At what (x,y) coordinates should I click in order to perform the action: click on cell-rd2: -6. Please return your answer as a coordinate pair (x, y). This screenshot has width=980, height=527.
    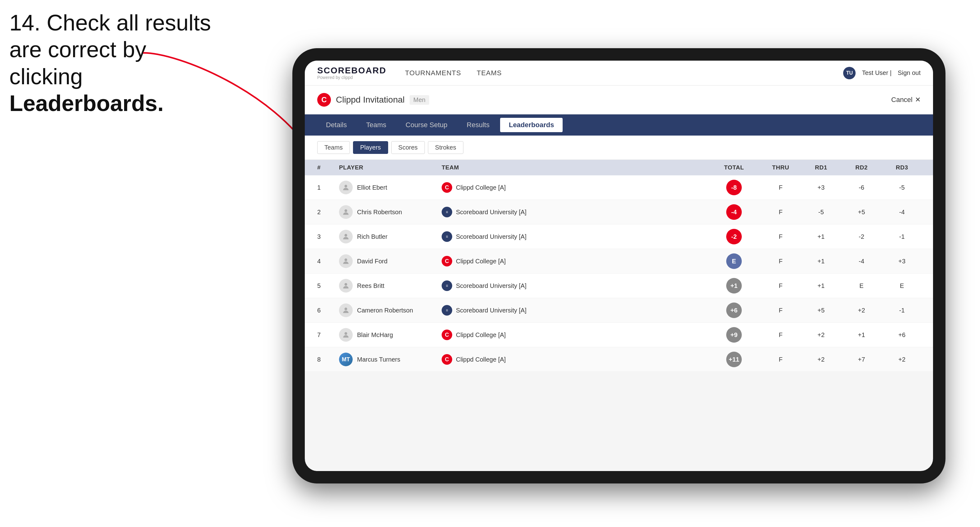
    Looking at the image, I should click on (861, 188).